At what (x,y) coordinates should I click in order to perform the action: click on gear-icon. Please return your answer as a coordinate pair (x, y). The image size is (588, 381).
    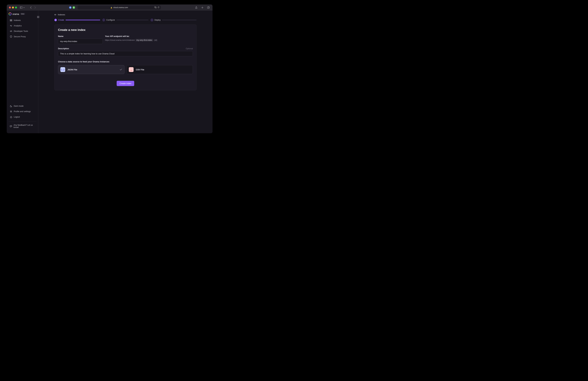
    Looking at the image, I should click on (11, 111).